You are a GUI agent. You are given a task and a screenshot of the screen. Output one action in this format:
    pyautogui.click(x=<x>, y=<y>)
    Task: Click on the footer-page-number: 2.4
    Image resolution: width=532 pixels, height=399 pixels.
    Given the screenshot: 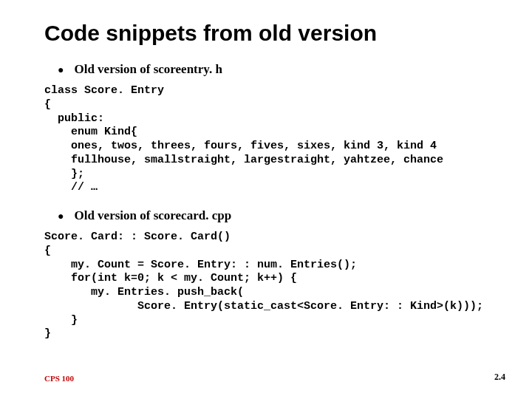 What is the action you would take?
    pyautogui.click(x=499, y=377)
    